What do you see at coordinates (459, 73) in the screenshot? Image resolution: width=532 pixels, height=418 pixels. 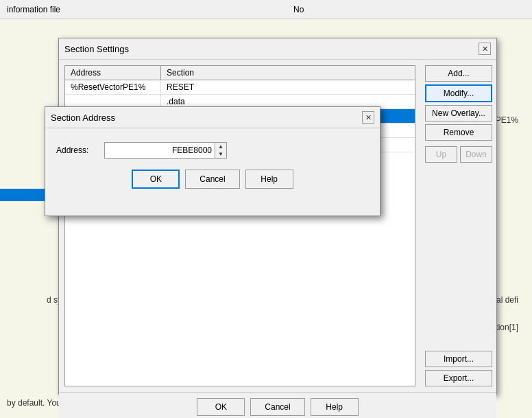 I see `add-button: Add...` at bounding box center [459, 73].